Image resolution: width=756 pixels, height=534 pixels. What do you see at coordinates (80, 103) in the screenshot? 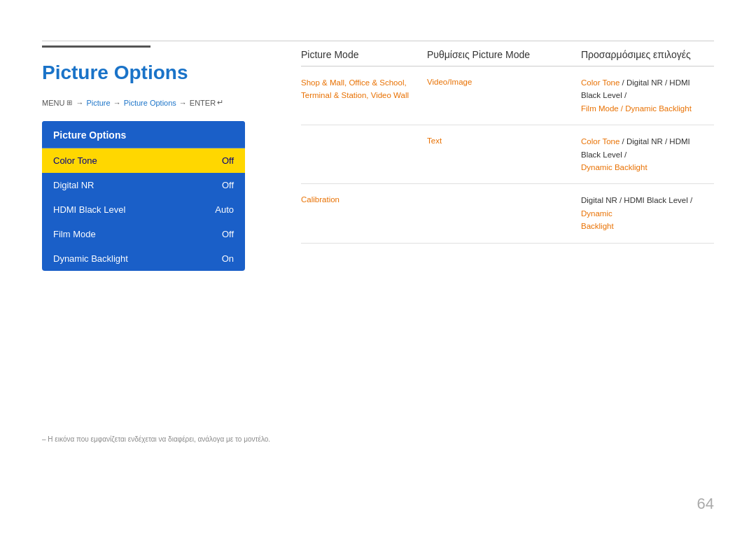
I see `breadcrumb-arrow1: →` at bounding box center [80, 103].